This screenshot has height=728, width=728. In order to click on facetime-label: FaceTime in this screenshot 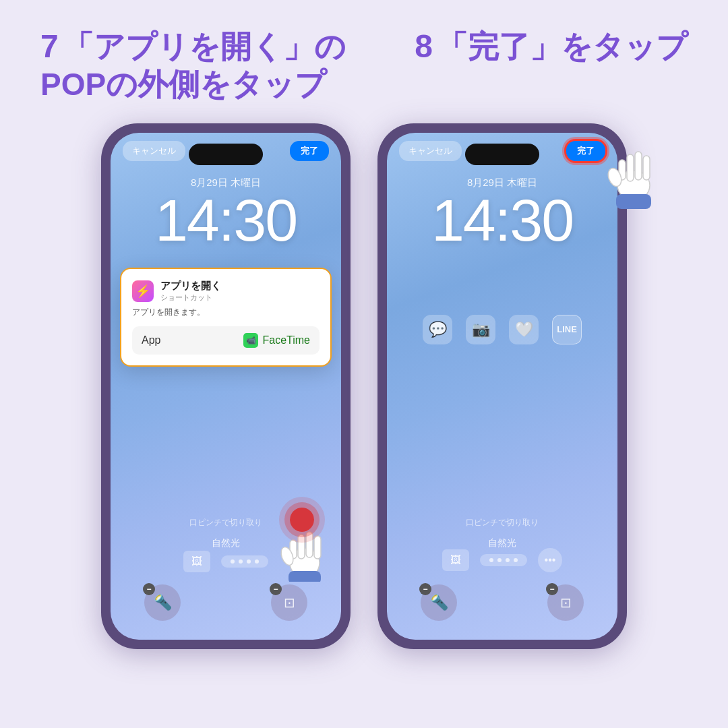, I will do `click(286, 340)`.